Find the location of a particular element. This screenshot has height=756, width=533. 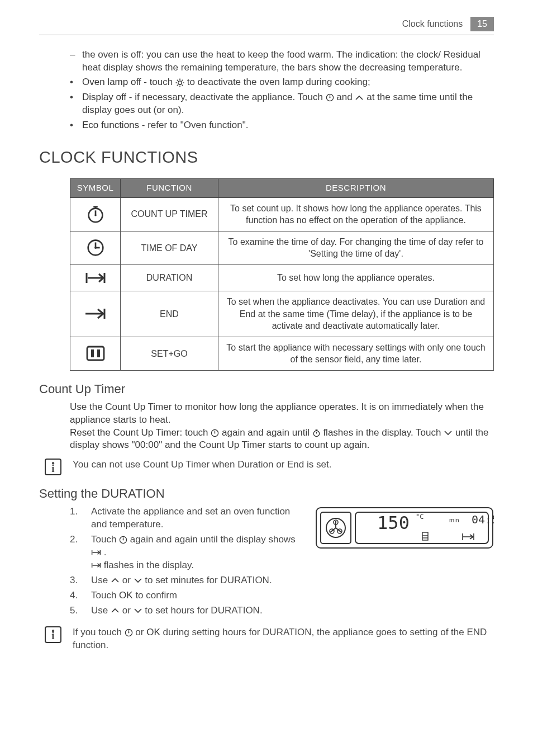

count-up-body: Use the Count Up Timer to monitor how lo… is located at coordinates (282, 427).